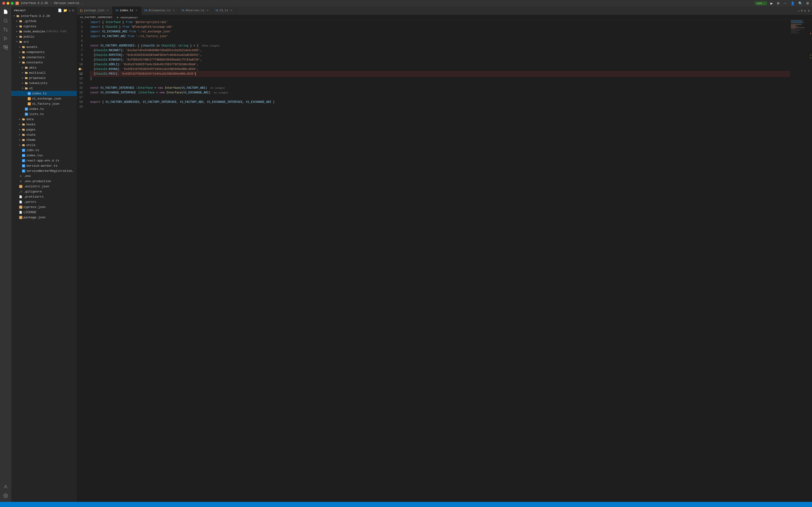 The width and height of the screenshot is (812, 507). I want to click on sidebar-item-tokenLists: ▸tokenLists, so click(44, 83).